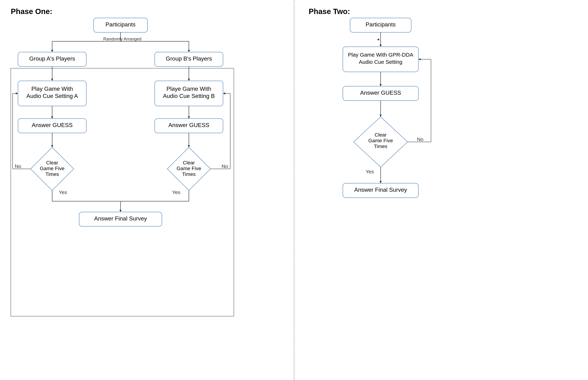 This screenshot has height=380, width=588. What do you see at coordinates (189, 96) in the screenshot?
I see `svg-text: Audio Cue Setting B` at bounding box center [189, 96].